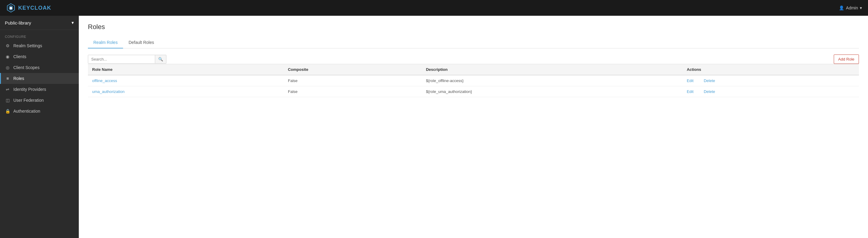 This screenshot has width=868, height=238. I want to click on sidebar-item-label: Identity Providers, so click(30, 90).